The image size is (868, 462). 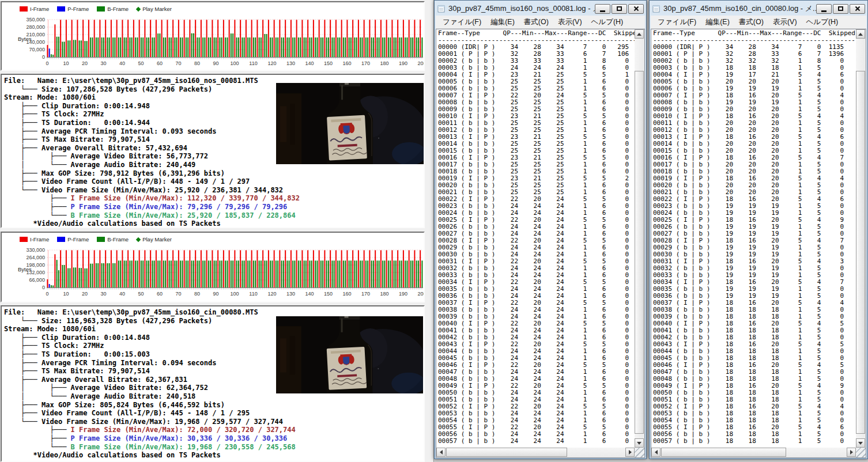 What do you see at coordinates (152, 123) in the screenshot?
I see `tree-line: ├─── TS Duration: 0:00:14.944` at bounding box center [152, 123].